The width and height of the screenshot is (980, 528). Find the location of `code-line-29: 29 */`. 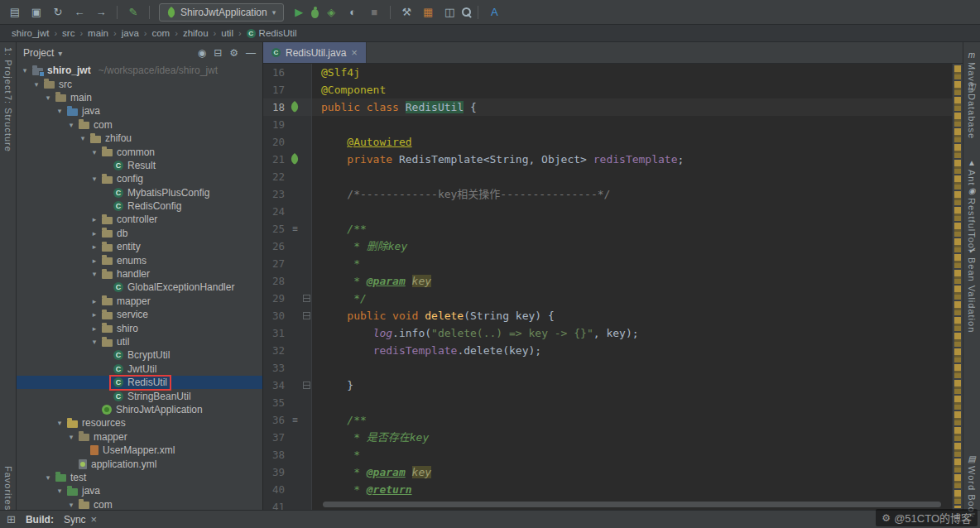

code-line-29: 29 */ is located at coordinates (612, 298).